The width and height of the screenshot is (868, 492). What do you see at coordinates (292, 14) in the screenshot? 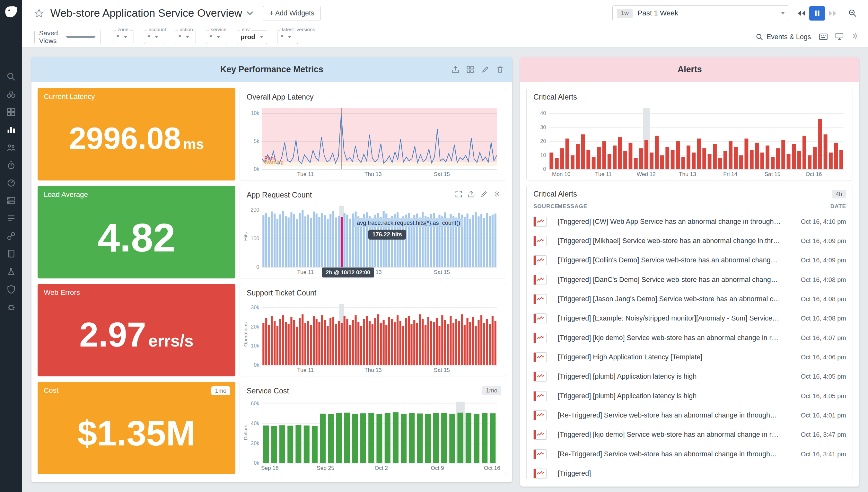
I see `add-widgets-button: + Add Widgets` at bounding box center [292, 14].